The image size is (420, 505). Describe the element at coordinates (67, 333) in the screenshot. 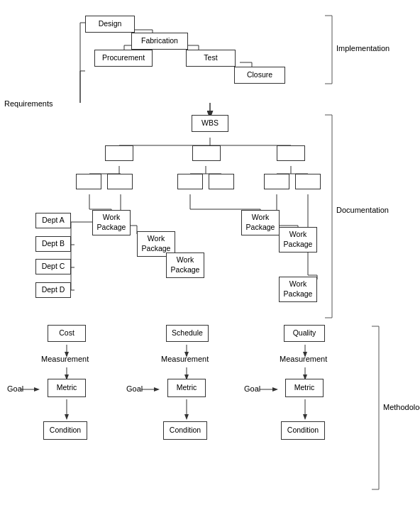

I see `cost-label: Cost` at that location.